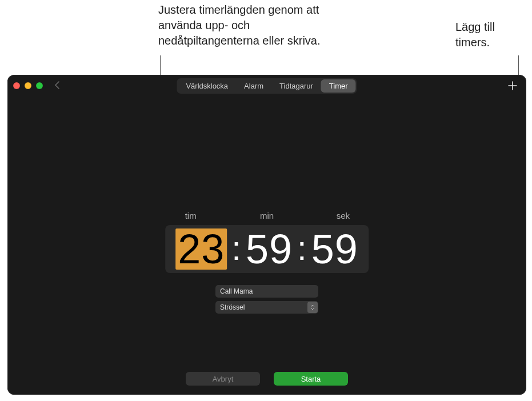 This screenshot has height=401, width=532. I want to click on bottom-button-bar: Avbryt Starta, so click(267, 379).